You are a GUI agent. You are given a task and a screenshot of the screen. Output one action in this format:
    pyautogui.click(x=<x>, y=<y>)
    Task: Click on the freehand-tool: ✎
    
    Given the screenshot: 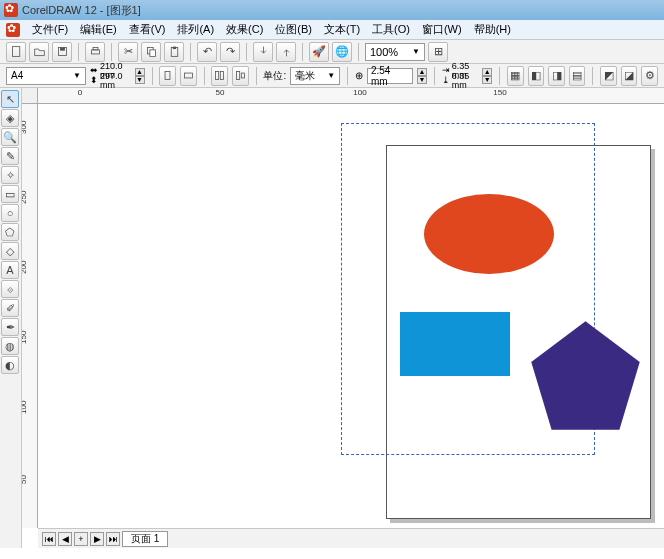 What is the action you would take?
    pyautogui.click(x=10, y=156)
    